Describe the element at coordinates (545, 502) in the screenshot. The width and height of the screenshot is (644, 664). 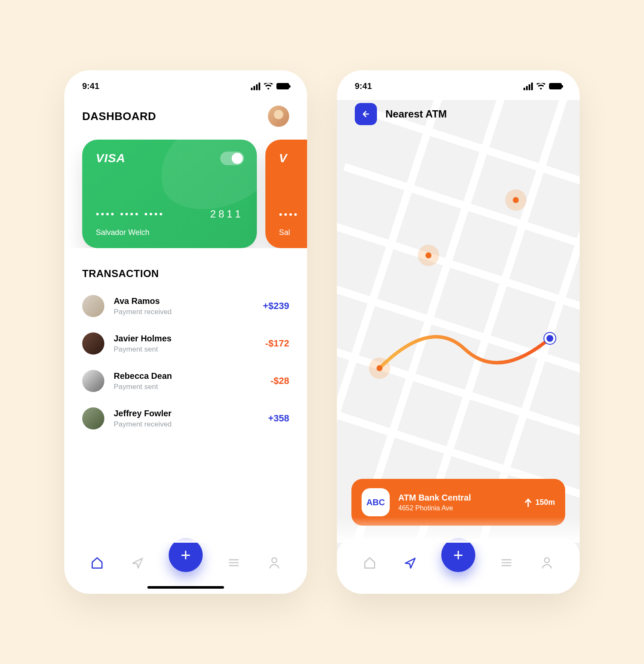
I see `atm-distance-value: 150m` at that location.